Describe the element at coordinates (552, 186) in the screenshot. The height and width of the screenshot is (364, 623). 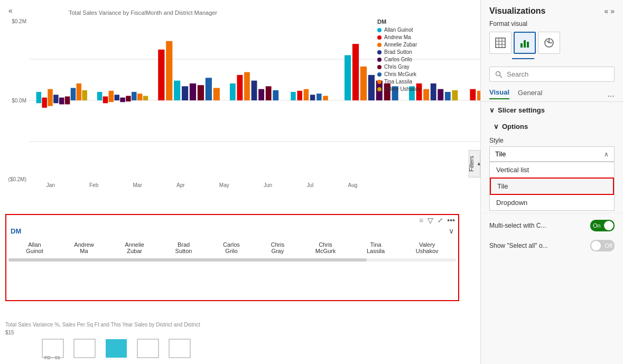
I see `style-dropdown-menu: Vertical list Tile Dropdown` at that location.